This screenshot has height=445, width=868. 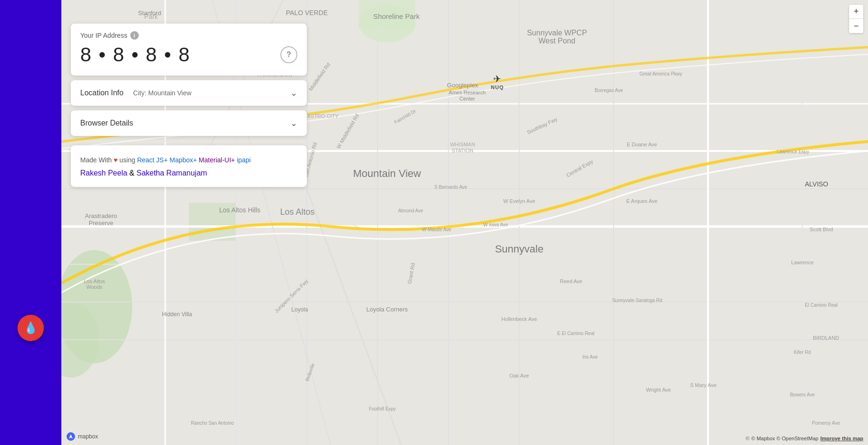 What do you see at coordinates (135, 55) in the screenshot?
I see `ip-address-display: 8 • 8 • 8 • 8` at bounding box center [135, 55].